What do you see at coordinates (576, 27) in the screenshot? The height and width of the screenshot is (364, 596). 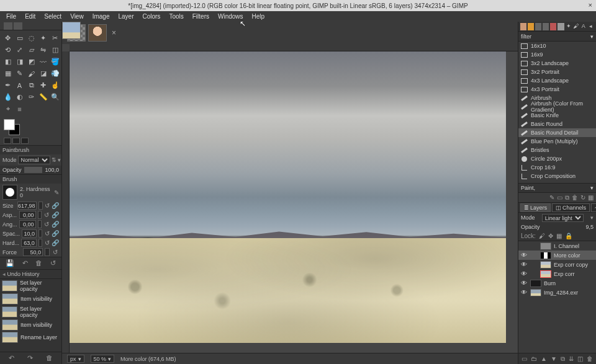 I see `dock-icon: 🖌` at bounding box center [576, 27].